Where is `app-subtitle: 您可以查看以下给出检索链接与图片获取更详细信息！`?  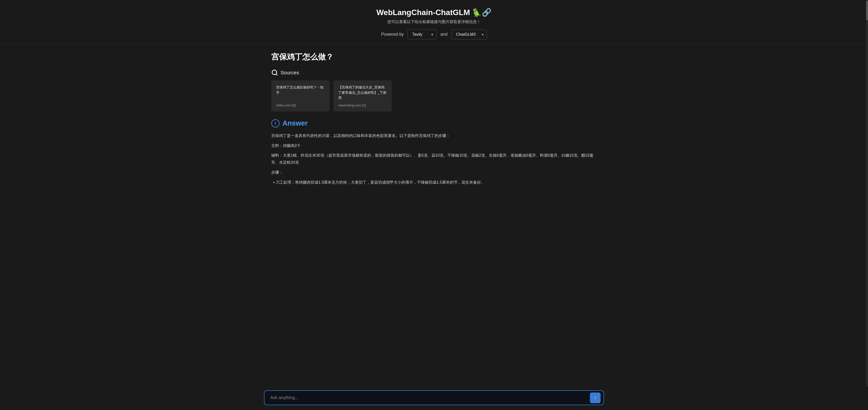
app-subtitle: 您可以查看以下给出检索链接与图片获取更详细信息！ is located at coordinates (434, 22).